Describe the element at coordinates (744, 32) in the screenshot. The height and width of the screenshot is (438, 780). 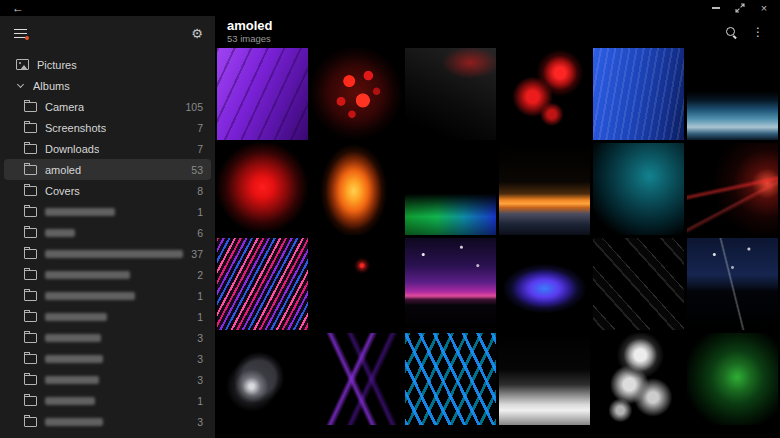
I see `header-actions: ⋮` at that location.